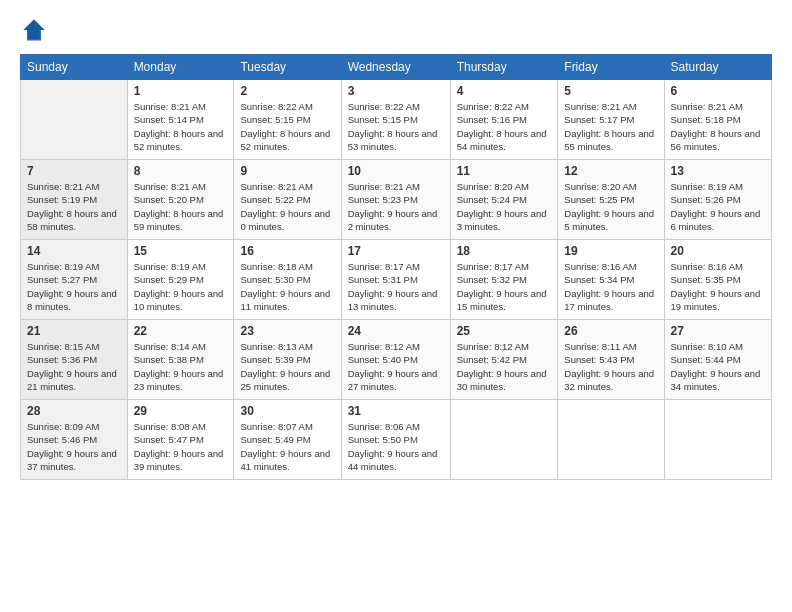 The image size is (792, 612). What do you see at coordinates (611, 68) in the screenshot?
I see `day-header-friday: Friday` at bounding box center [611, 68].